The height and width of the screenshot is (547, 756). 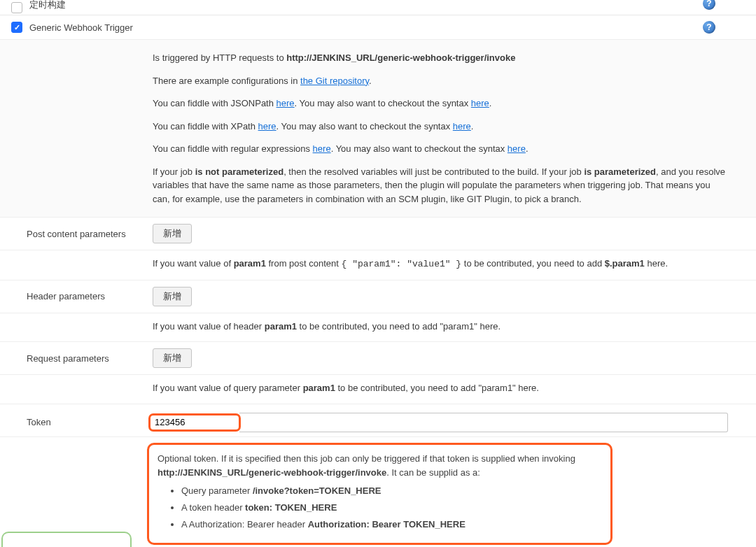 What do you see at coordinates (90, 297) in the screenshot?
I see `header-params-label: Header parameters` at bounding box center [90, 297].